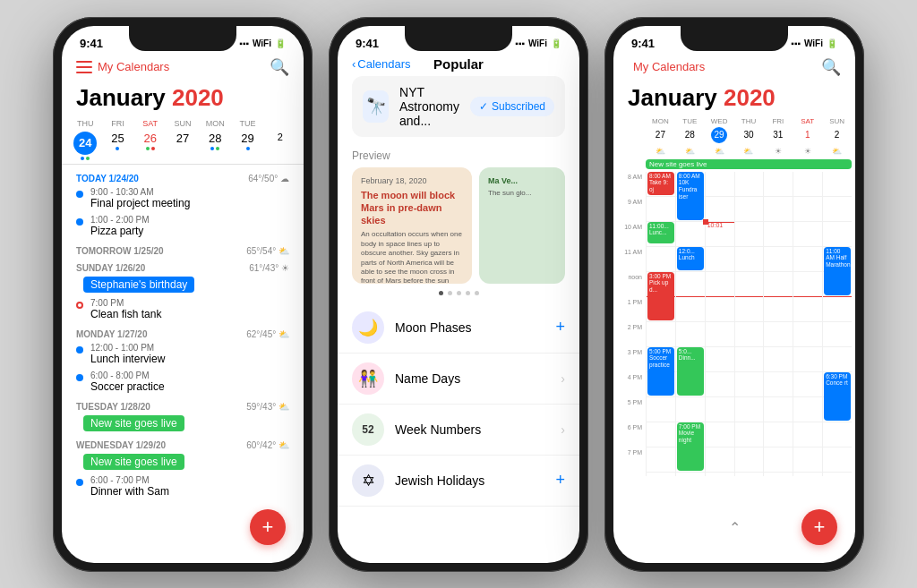 The image size is (917, 588). Describe the element at coordinates (261, 43) in the screenshot. I see `wifi-icon: WiFi` at that location.